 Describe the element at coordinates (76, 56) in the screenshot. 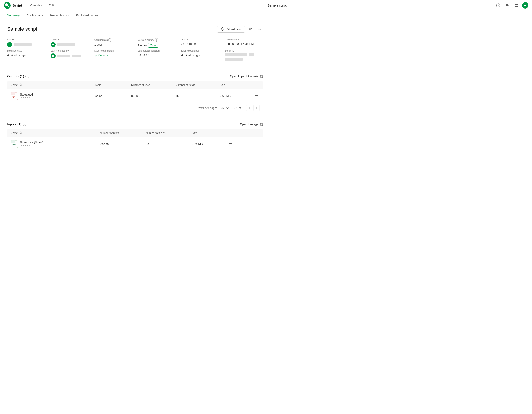

I see `last-modifier-blur2` at that location.